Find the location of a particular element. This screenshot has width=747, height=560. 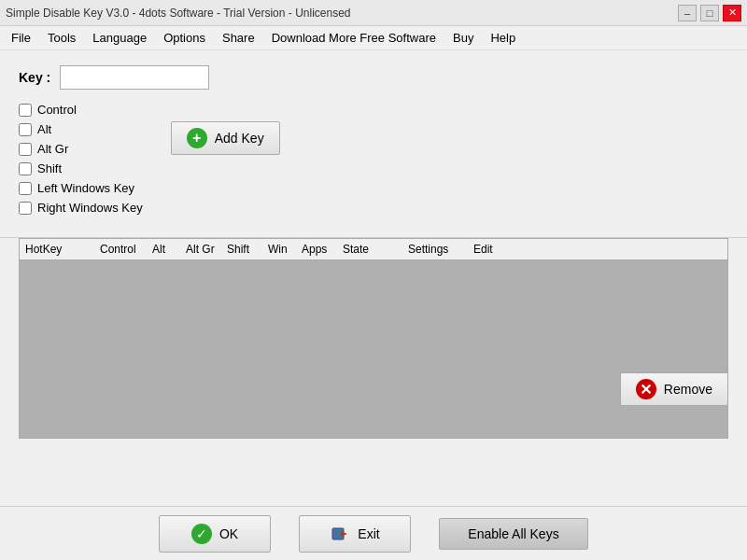

bottom-bar: ✓ OK Exit Enable All Keys is located at coordinates (374, 533).